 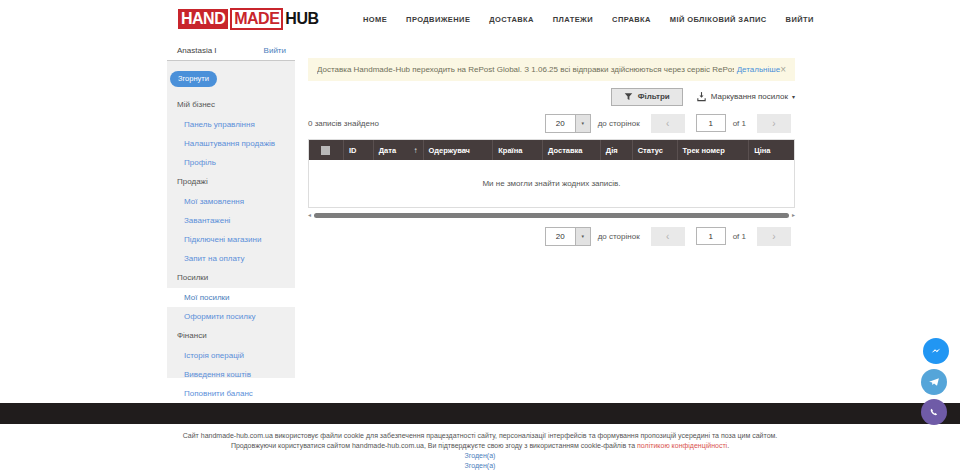 I want to click on sidebar: Anastasia I Вийти Згорнути Мій бізнес Па…, so click(x=231, y=209).